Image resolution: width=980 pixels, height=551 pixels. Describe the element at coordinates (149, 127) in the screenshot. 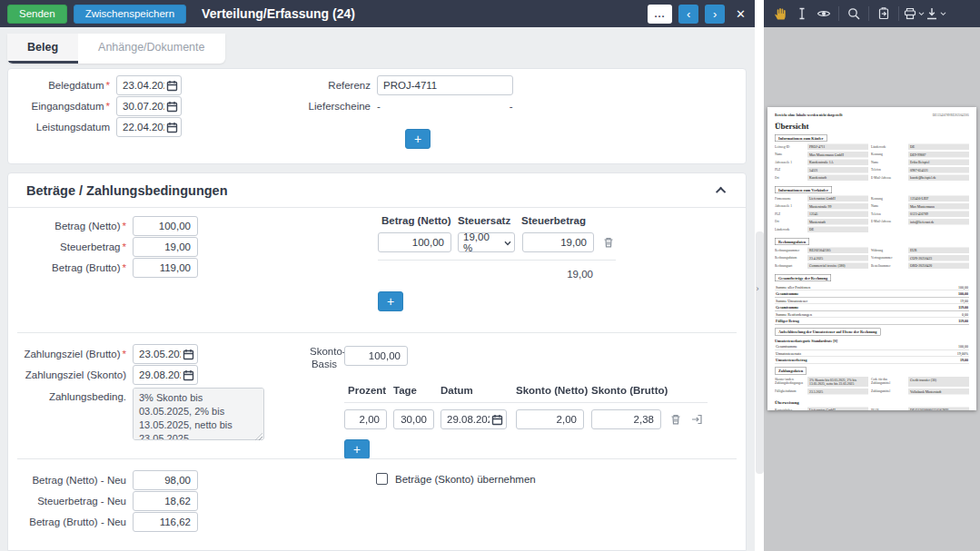

I see `leistungsdatum-field` at that location.